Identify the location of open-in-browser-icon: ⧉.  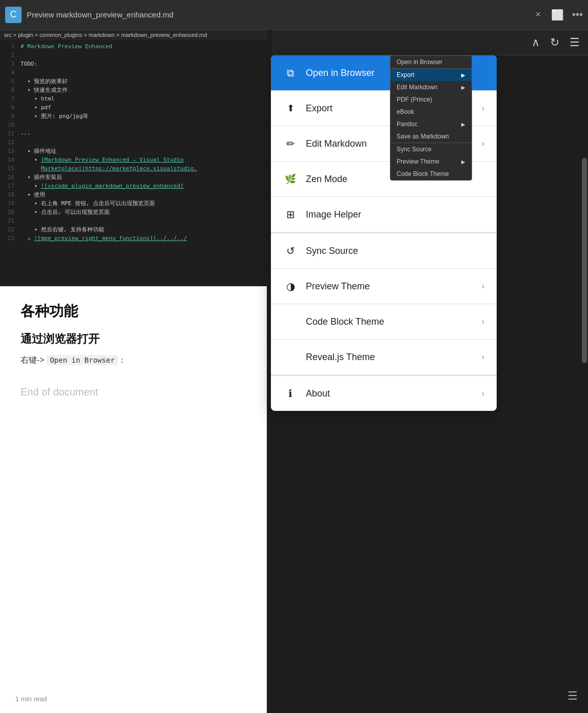
(290, 73).